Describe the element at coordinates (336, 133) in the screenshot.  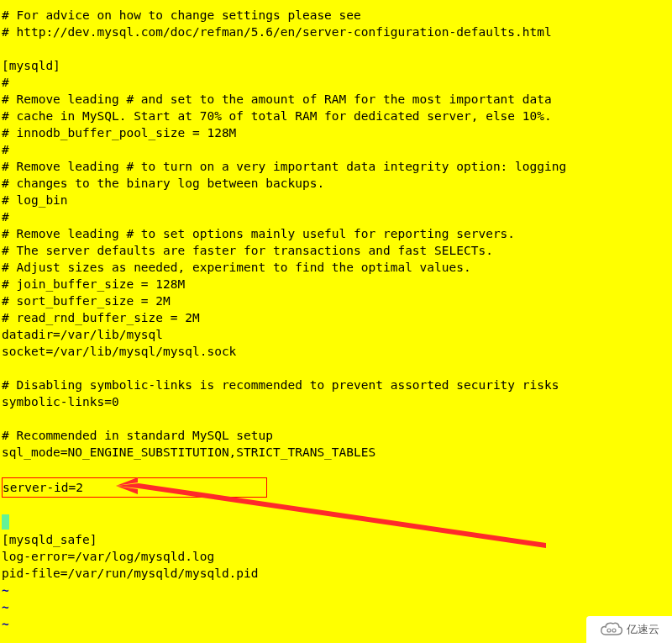
I see `config-line: # innodb_buffer_pool_size = 128M` at that location.